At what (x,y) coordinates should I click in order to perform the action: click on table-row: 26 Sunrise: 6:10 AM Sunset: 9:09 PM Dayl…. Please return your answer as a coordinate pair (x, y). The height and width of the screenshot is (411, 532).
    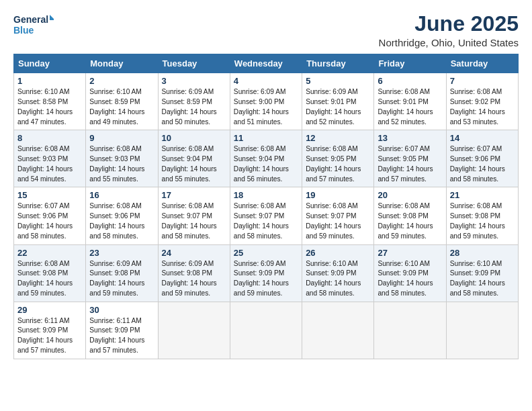
    Looking at the image, I should click on (339, 273).